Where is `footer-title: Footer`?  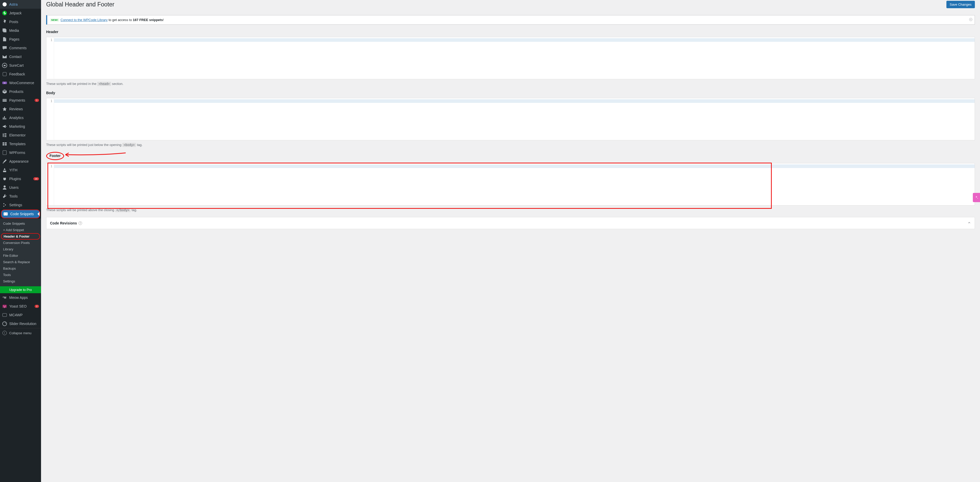 footer-title: Footer is located at coordinates (511, 156).